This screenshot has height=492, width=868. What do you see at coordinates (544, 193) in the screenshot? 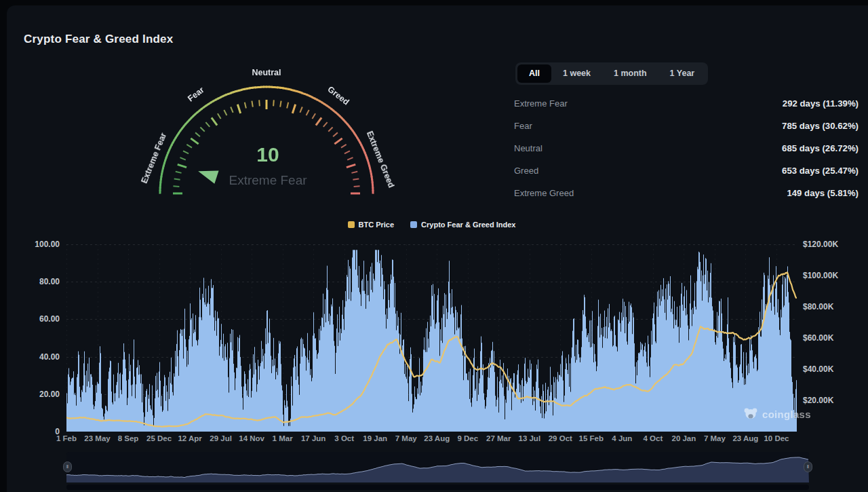
I see `stat-label: Extreme Greed` at bounding box center [544, 193].